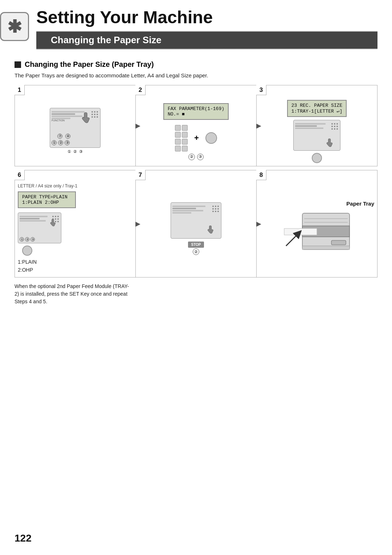  I want to click on step-6-machine-area: ① ② ③, so click(40, 228).